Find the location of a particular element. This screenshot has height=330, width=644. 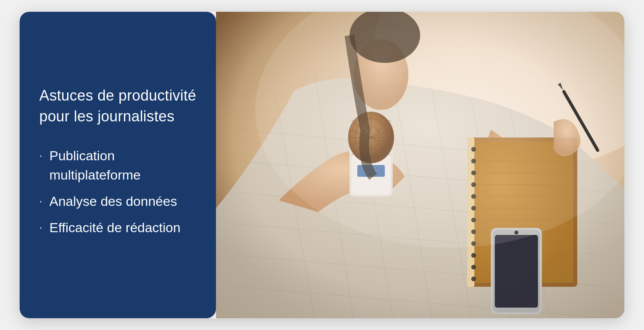

bullet-text-3: Efficacité de rédaction is located at coordinates (123, 228).